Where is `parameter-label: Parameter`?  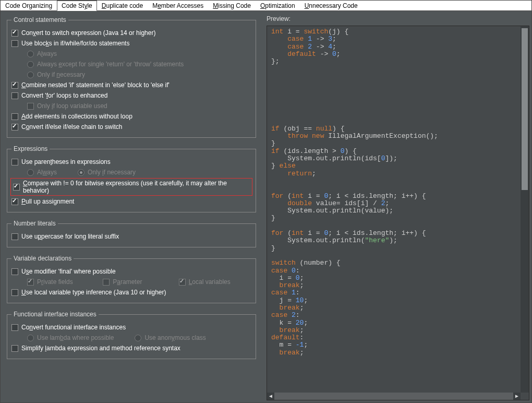
parameter-label: Parameter is located at coordinates (127, 282).